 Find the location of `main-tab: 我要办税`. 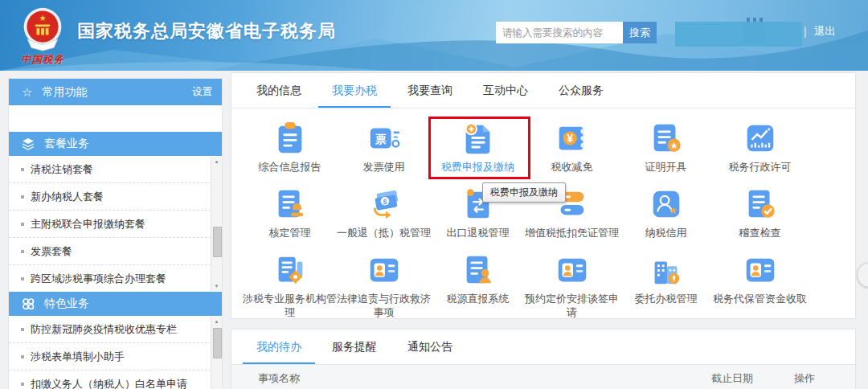

main-tab: 我要办税 is located at coordinates (354, 90).